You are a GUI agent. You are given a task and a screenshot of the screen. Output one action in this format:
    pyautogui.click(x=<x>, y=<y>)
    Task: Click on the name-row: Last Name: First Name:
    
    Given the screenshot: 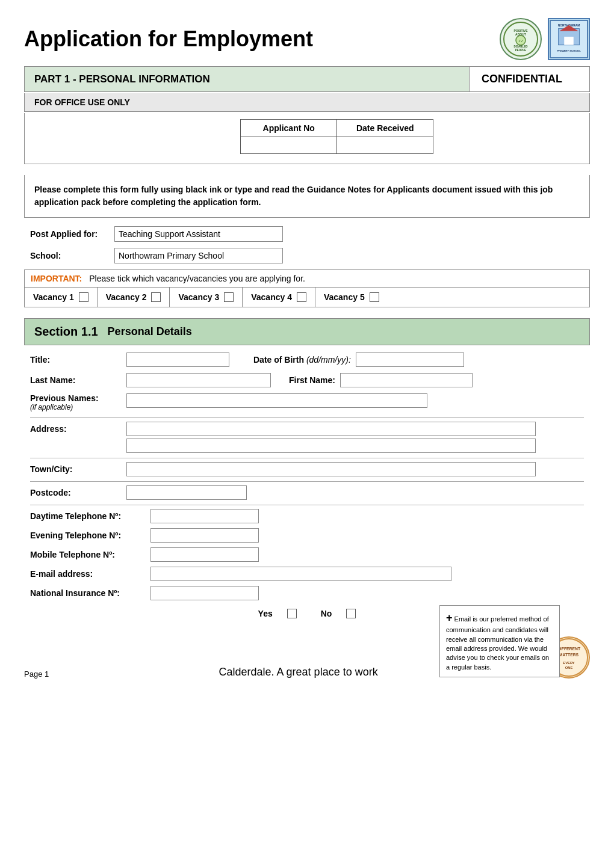 What is the action you would take?
    pyautogui.click(x=307, y=380)
    